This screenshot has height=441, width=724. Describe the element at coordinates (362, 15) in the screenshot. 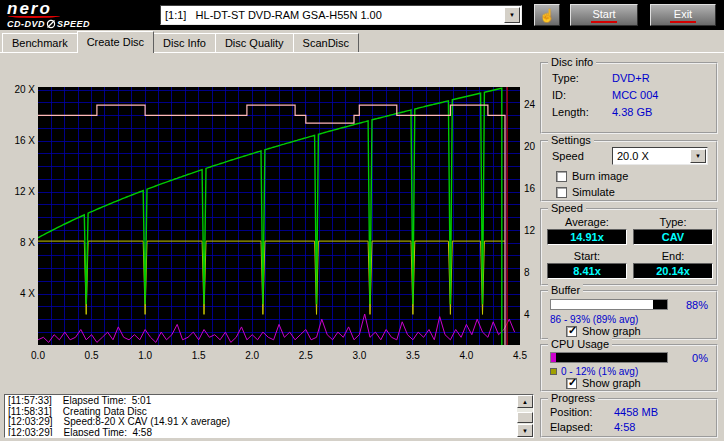

I see `header-bar: nero CD-DVD SPEED [1:1] HL-DT-ST DVD-RAM…` at that location.